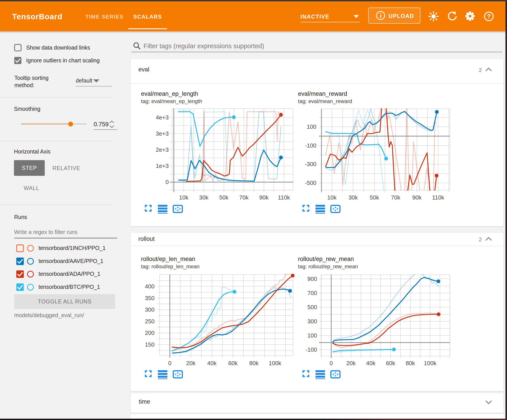 Image resolution: width=507 pixels, height=420 pixels. Describe the element at coordinates (162, 134) in the screenshot. I see `svg-text: 3e+3` at that location.